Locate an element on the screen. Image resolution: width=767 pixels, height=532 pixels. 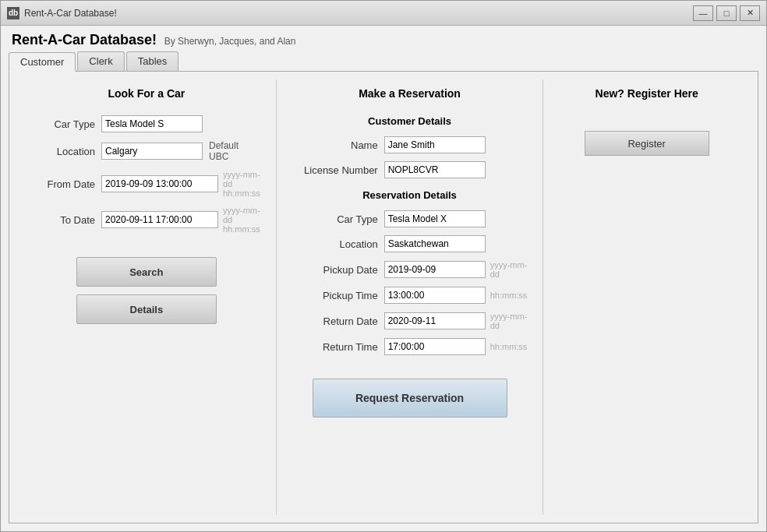
request-btn-container: Request Reservation is located at coordinates (410, 390).